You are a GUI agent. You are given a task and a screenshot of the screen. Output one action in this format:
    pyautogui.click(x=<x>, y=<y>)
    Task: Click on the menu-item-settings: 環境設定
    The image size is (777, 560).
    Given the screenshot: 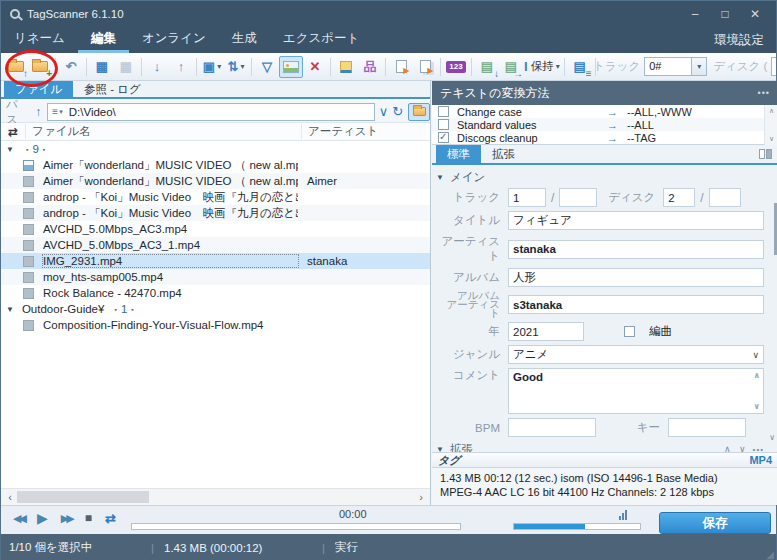 What is the action you would take?
    pyautogui.click(x=739, y=40)
    